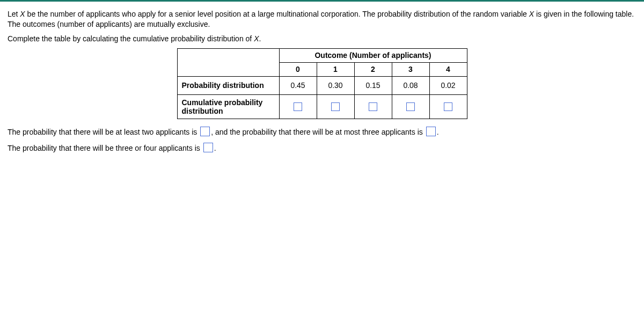 The image size is (644, 309). What do you see at coordinates (373, 85) in the screenshot?
I see `prob-cell-2: 0.15` at bounding box center [373, 85].